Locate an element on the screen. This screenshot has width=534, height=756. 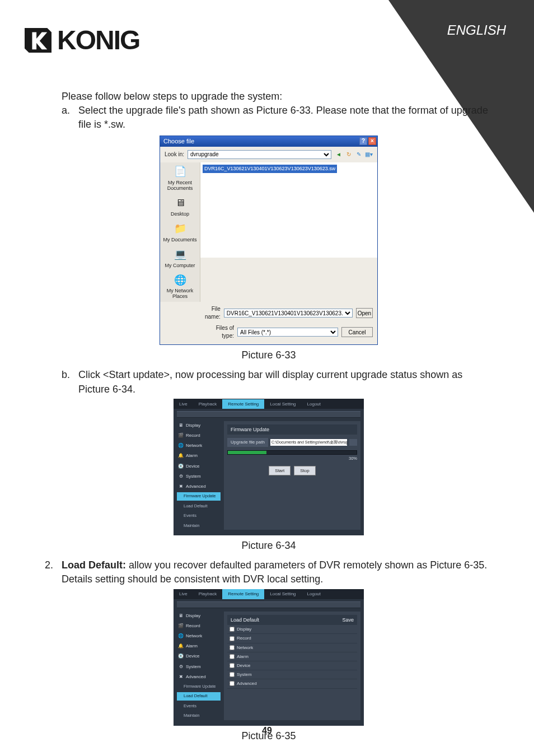
logo-mark-icon is located at coordinates (38, 40).